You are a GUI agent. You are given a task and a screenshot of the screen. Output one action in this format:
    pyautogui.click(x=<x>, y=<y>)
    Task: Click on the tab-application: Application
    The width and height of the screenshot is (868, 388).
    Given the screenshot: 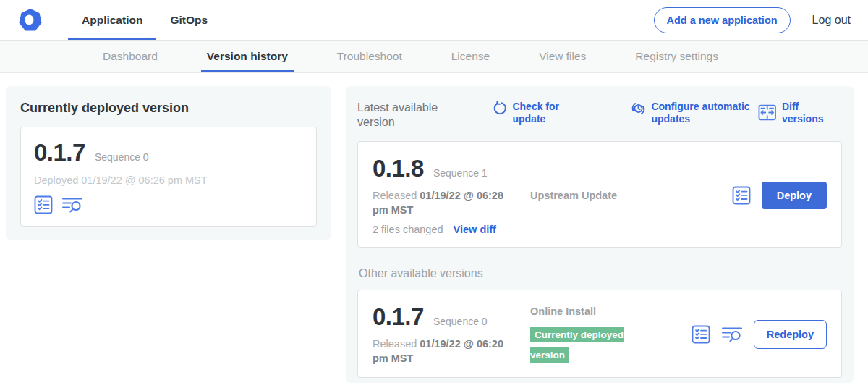 What is the action you would take?
    pyautogui.click(x=112, y=20)
    